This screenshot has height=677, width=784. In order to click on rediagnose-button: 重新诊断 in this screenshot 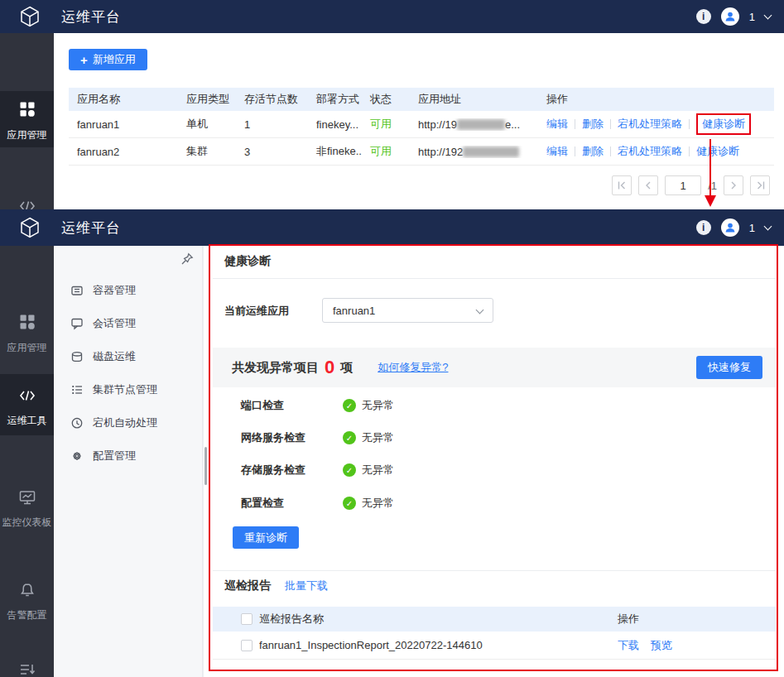, I will do `click(266, 538)`.